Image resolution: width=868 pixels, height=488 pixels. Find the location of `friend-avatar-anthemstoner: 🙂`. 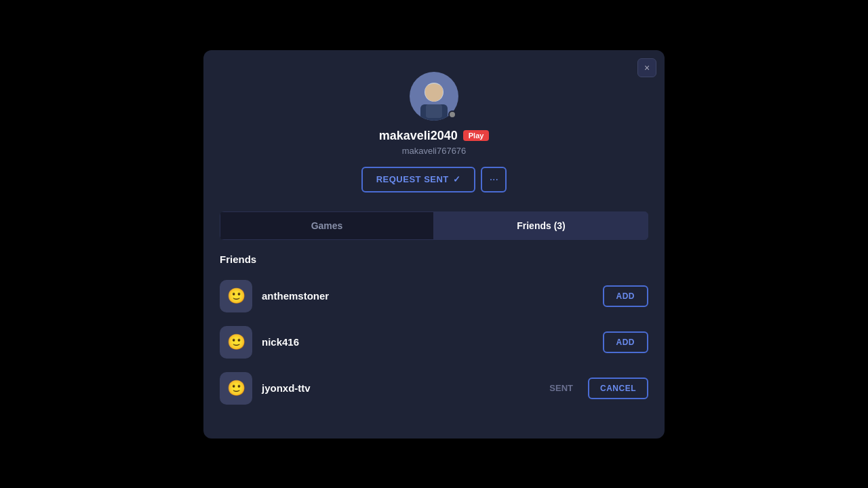

friend-avatar-anthemstoner: 🙂 is located at coordinates (236, 296).